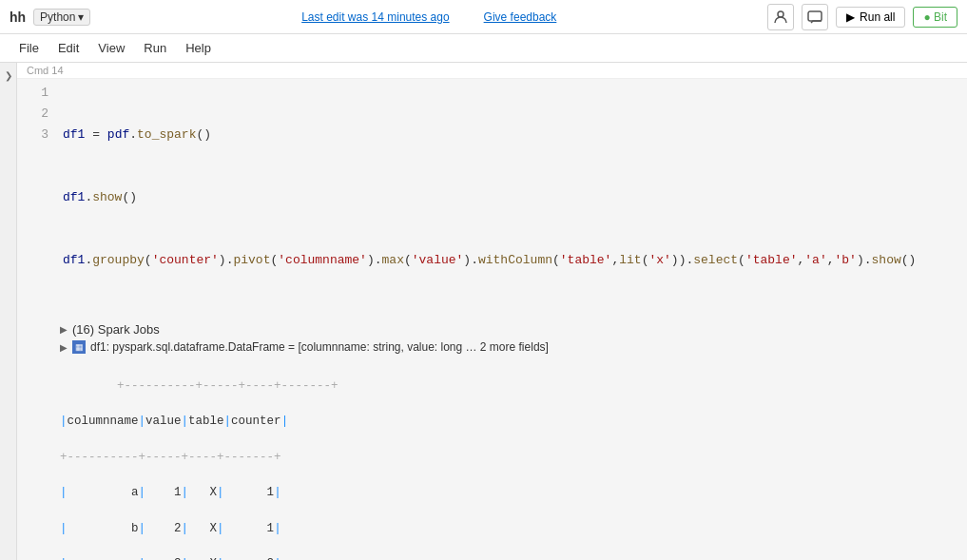 The height and width of the screenshot is (560, 967). What do you see at coordinates (319, 347) in the screenshot?
I see `df-info-text: df1: pyspark.sql.dataframe.DataFrame = […` at bounding box center [319, 347].